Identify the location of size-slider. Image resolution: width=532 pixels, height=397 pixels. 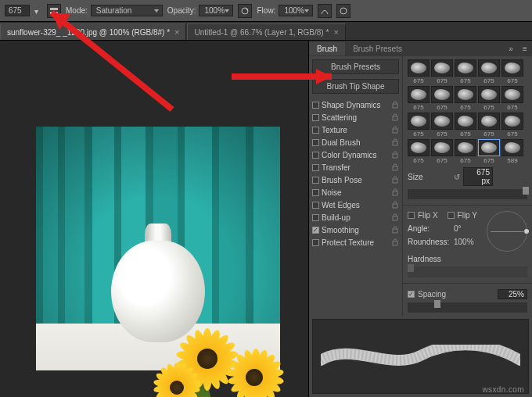
(468, 194).